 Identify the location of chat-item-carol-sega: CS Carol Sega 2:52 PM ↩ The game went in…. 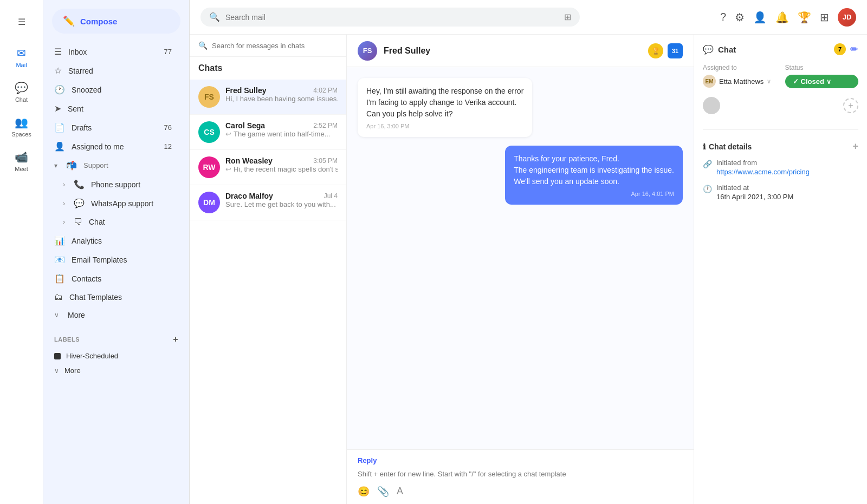
(268, 132).